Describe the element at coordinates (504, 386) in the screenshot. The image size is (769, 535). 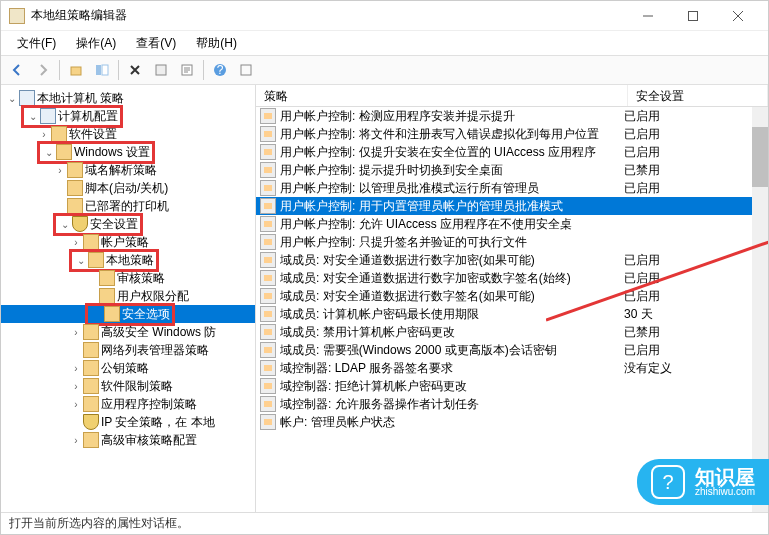
I see `list-row: 域控制器: 拒绝计算机帐户密码更改` at that location.